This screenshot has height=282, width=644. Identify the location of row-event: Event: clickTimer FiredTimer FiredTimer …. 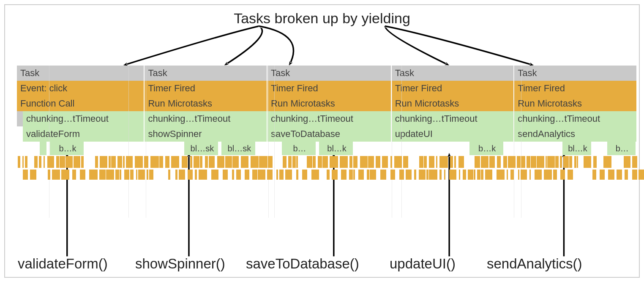
(327, 88).